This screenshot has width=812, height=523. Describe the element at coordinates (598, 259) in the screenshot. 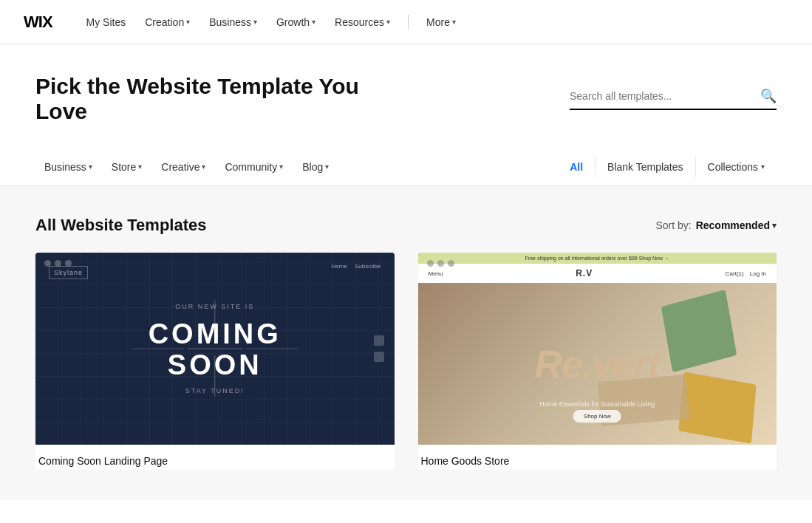

I see `home-goods-topbar: Free shipping on all international order…` at that location.